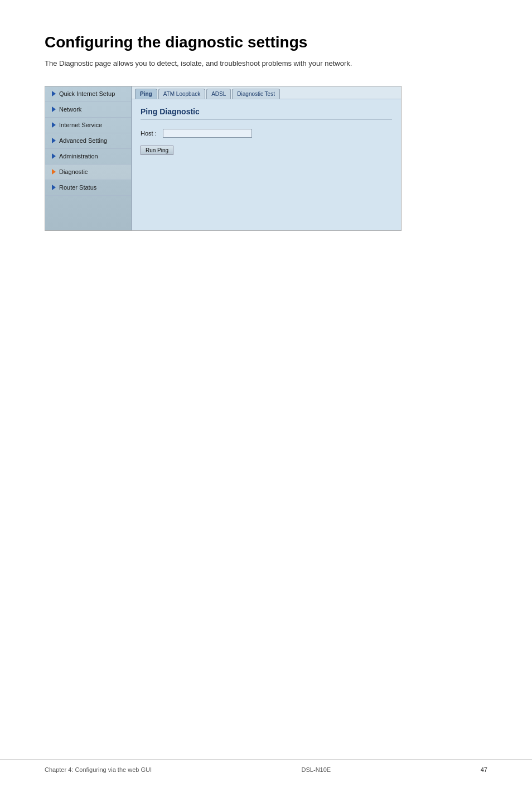  I want to click on tab-adsl: ADSL, so click(219, 94).